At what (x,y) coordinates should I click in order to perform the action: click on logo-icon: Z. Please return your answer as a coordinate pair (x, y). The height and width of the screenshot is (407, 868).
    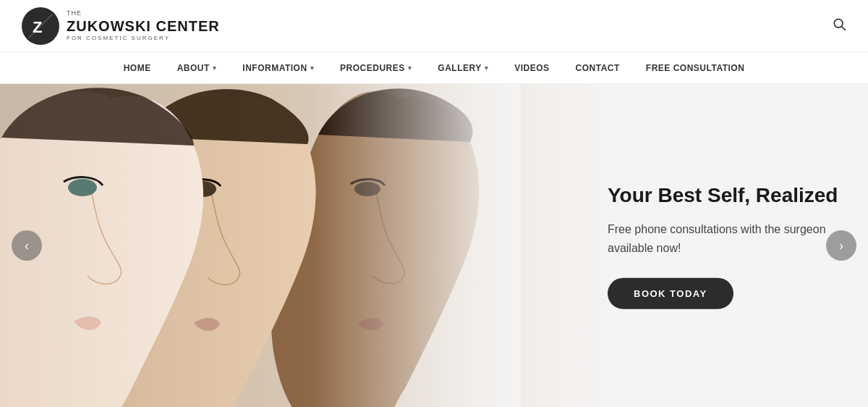
    Looking at the image, I should click on (41, 26).